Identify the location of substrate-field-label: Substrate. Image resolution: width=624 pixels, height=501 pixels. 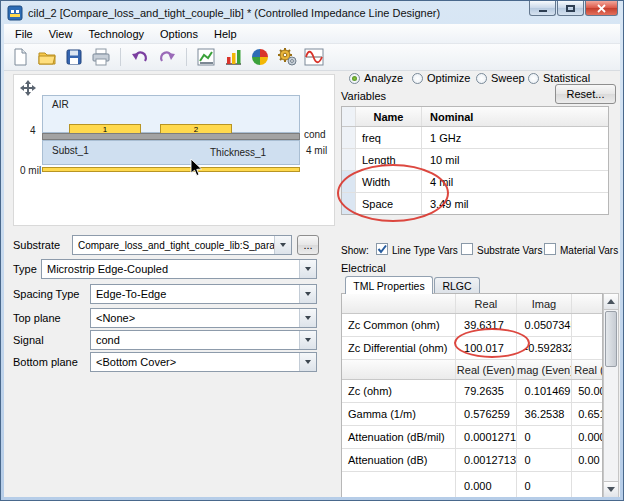
(36, 245).